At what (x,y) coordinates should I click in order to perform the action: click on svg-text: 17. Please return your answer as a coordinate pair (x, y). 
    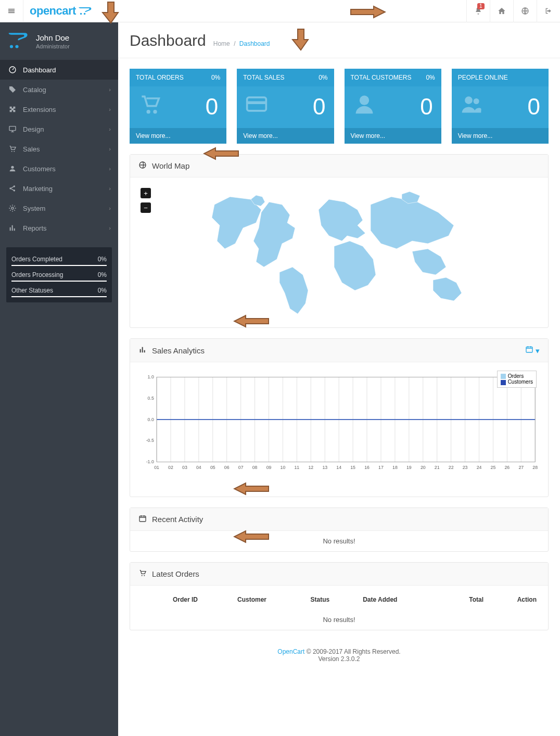
    Looking at the image, I should click on (381, 467).